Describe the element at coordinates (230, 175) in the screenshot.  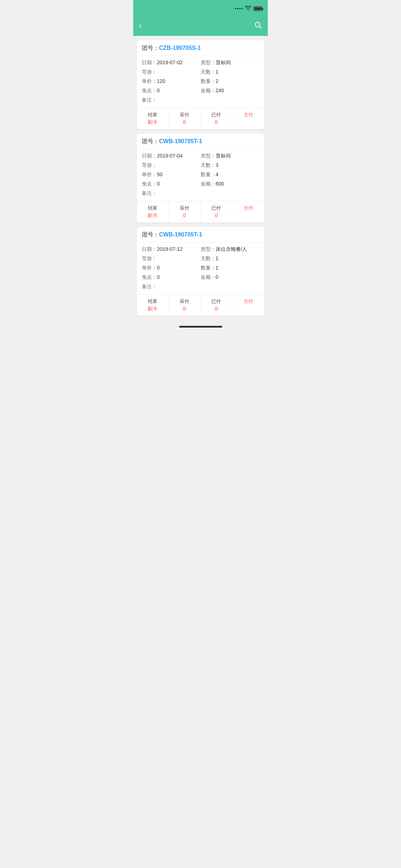
I see `info-item-5: 数量：4` at that location.